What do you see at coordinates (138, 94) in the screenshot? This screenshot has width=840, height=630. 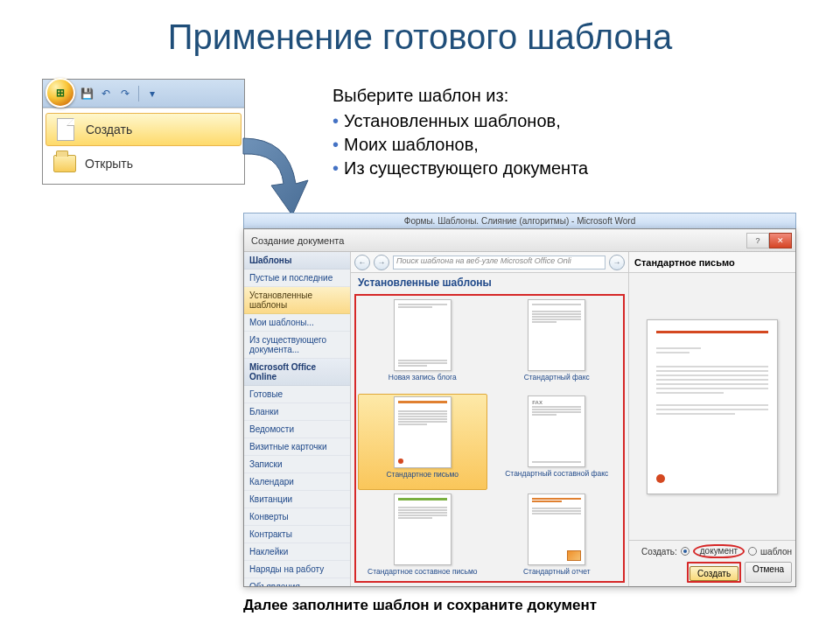 I see `separator` at bounding box center [138, 94].